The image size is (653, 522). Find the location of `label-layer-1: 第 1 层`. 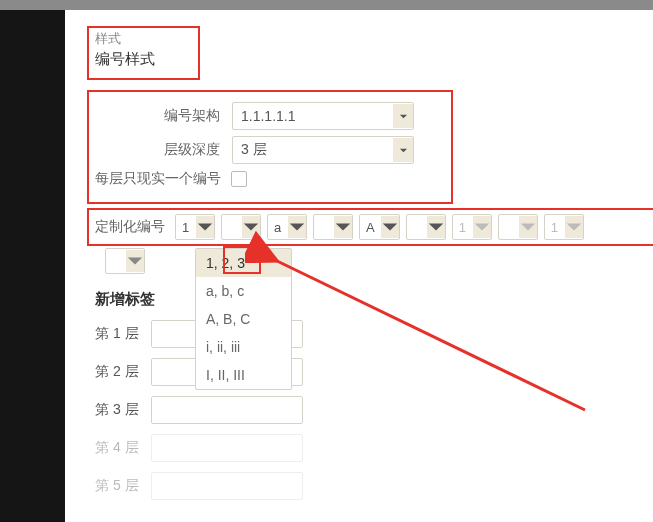

label-layer-1: 第 1 层 is located at coordinates (117, 334).